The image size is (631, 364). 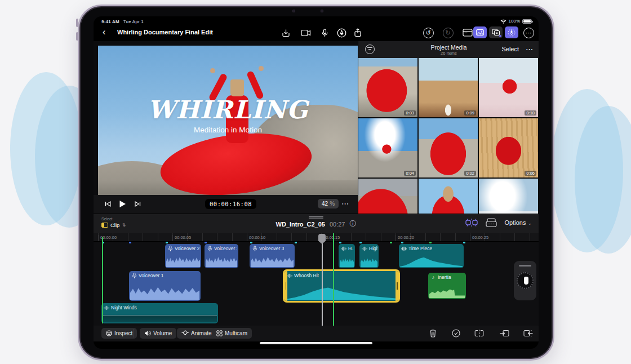 What do you see at coordinates (510, 49) in the screenshot?
I see `select-button: Select` at bounding box center [510, 49].